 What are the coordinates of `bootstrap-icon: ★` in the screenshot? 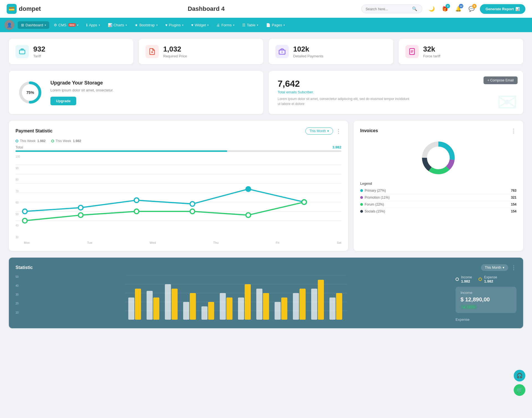 It's located at (136, 25).